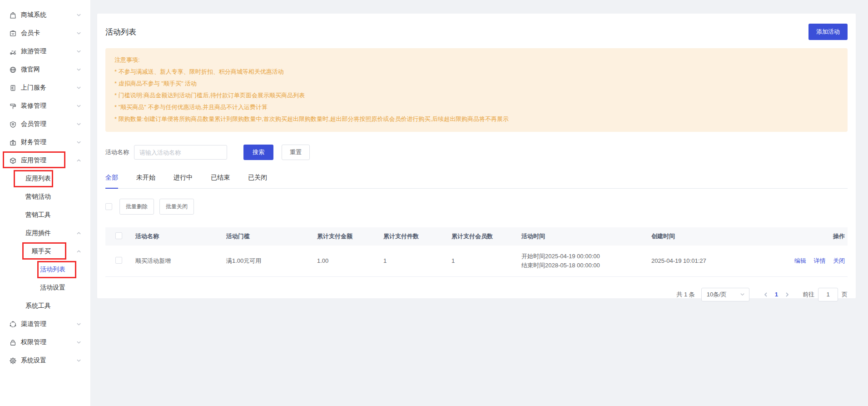 The width and height of the screenshot is (868, 406). What do you see at coordinates (13, 143) in the screenshot?
I see `finance-icon` at bounding box center [13, 143].